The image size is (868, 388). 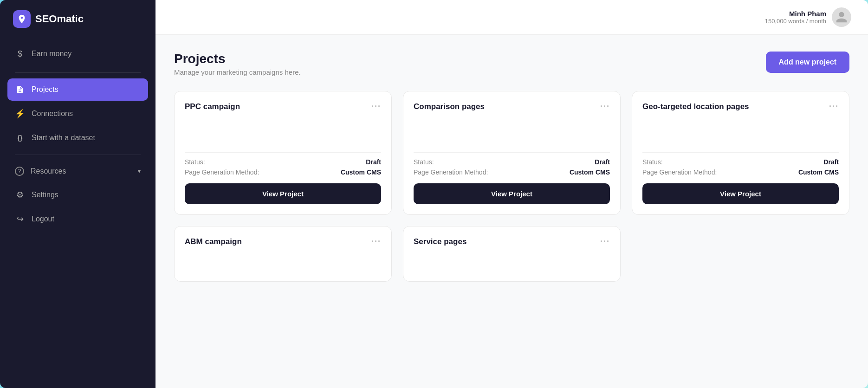 I want to click on connections-icon: ⚡, so click(x=20, y=114).